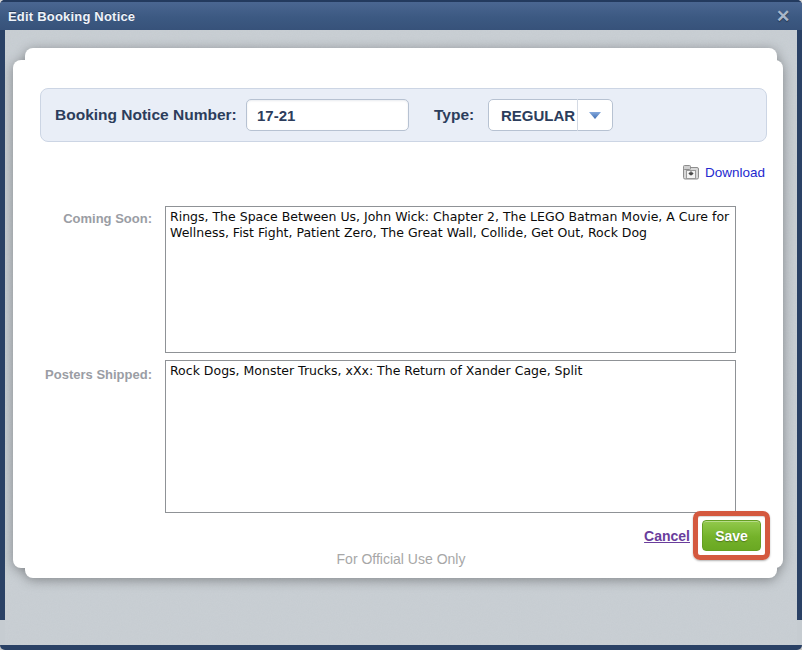 Image resolution: width=802 pixels, height=650 pixels. I want to click on type-select-value: REGULAR, so click(533, 116).